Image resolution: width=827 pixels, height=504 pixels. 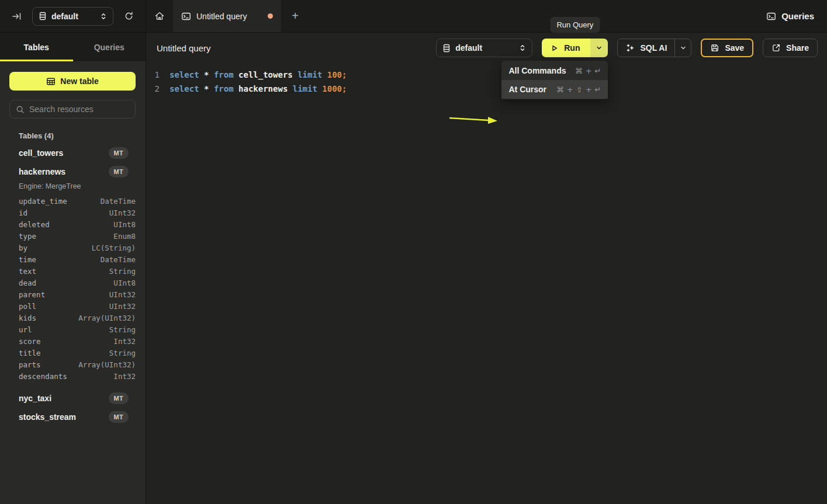 What do you see at coordinates (580, 90) in the screenshot?
I see `shortcut-key: ⇧` at bounding box center [580, 90].